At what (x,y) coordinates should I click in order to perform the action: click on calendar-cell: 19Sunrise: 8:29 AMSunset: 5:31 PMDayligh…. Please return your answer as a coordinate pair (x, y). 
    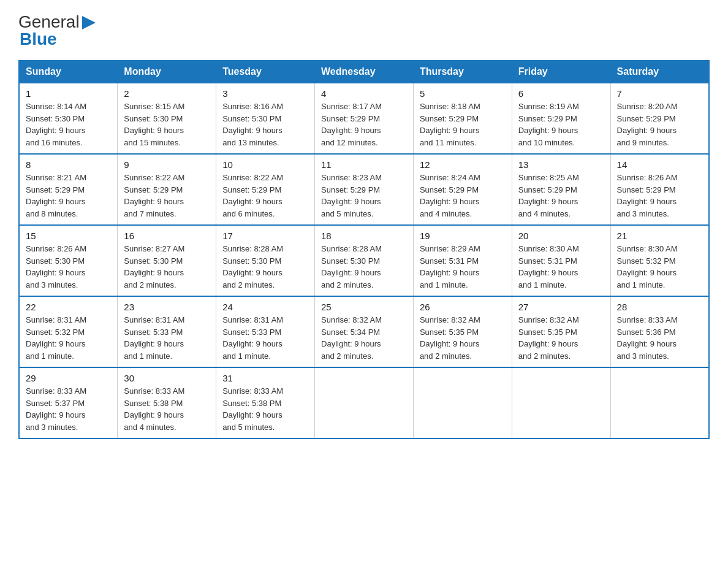
    Looking at the image, I should click on (462, 261).